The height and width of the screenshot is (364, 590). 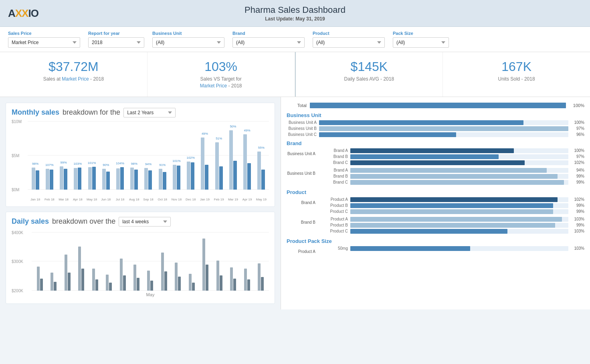 What do you see at coordinates (261, 200) in the screenshot?
I see `bar-x-label: May 19` at bounding box center [261, 200].